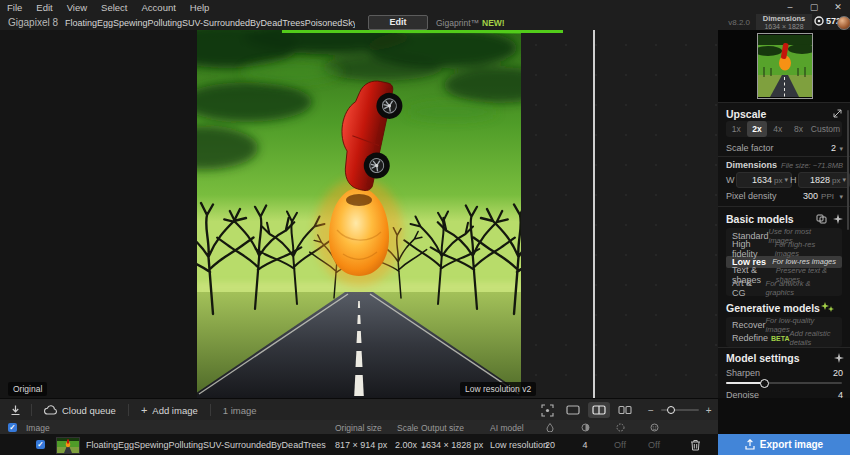 The image size is (850, 455). Describe the element at coordinates (839, 358) in the screenshot. I see `settings-sparkle-icon` at that location.